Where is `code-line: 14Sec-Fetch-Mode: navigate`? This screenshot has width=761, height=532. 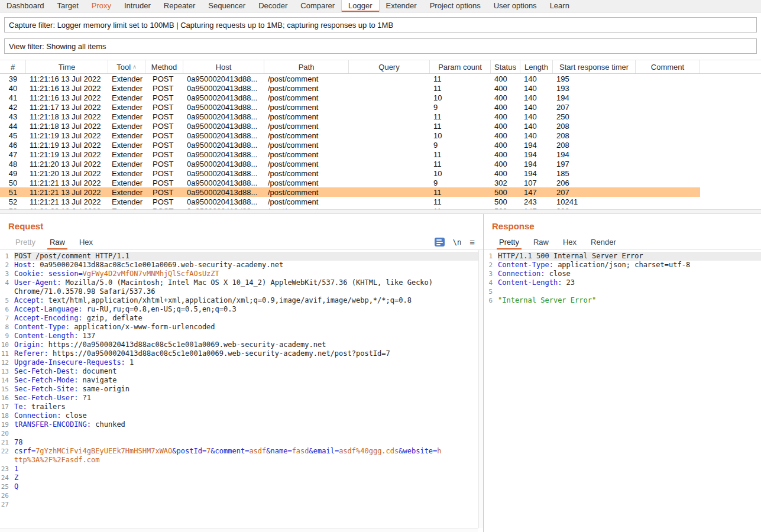 code-line: 14Sec-Fetch-Mode: navigate is located at coordinates (241, 381).